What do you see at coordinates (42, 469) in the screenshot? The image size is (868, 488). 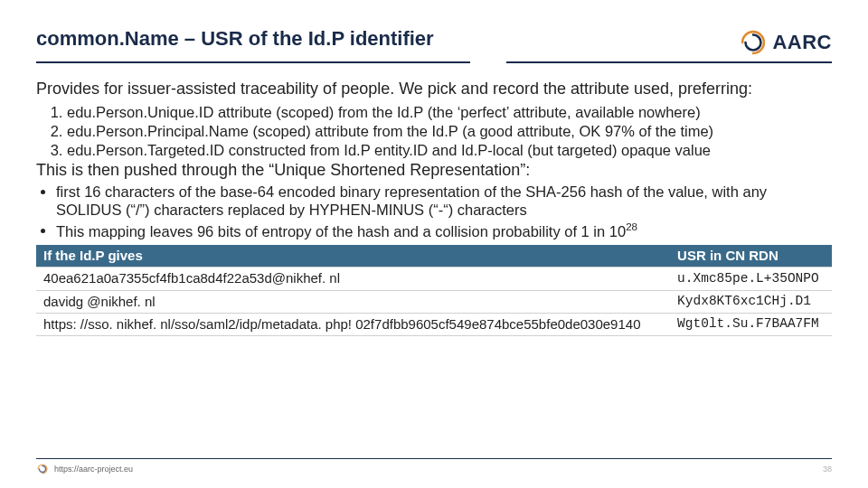 I see `mini-swirl-icon` at bounding box center [42, 469].